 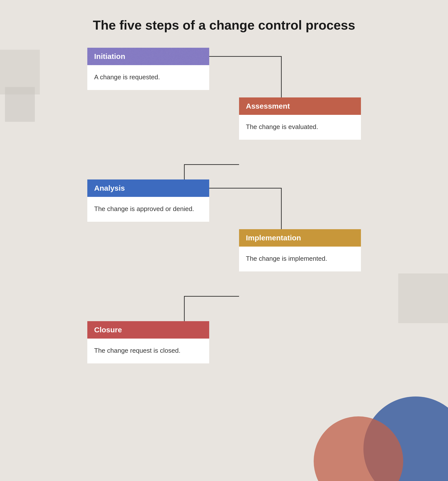 I want to click on step-initiation-description: A change is requested., so click(x=127, y=77).